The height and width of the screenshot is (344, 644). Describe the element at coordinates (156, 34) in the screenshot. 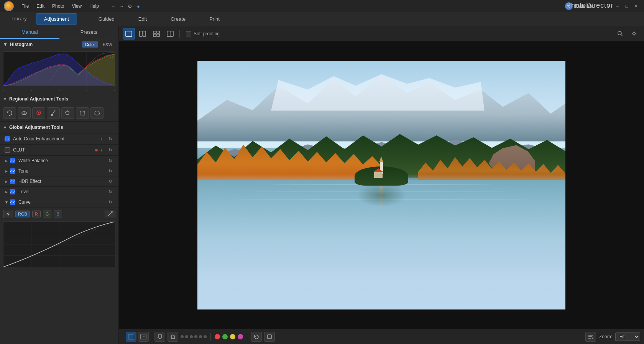

I see `view-grid` at that location.